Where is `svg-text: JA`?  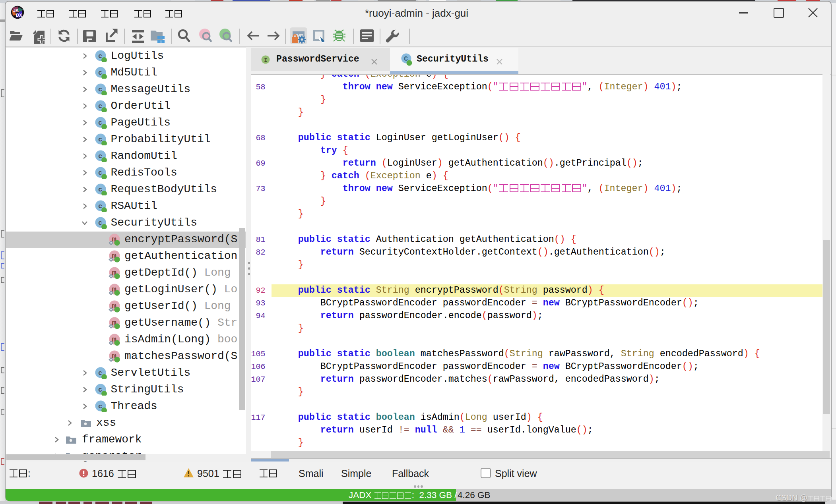 svg-text: JA is located at coordinates (16, 10).